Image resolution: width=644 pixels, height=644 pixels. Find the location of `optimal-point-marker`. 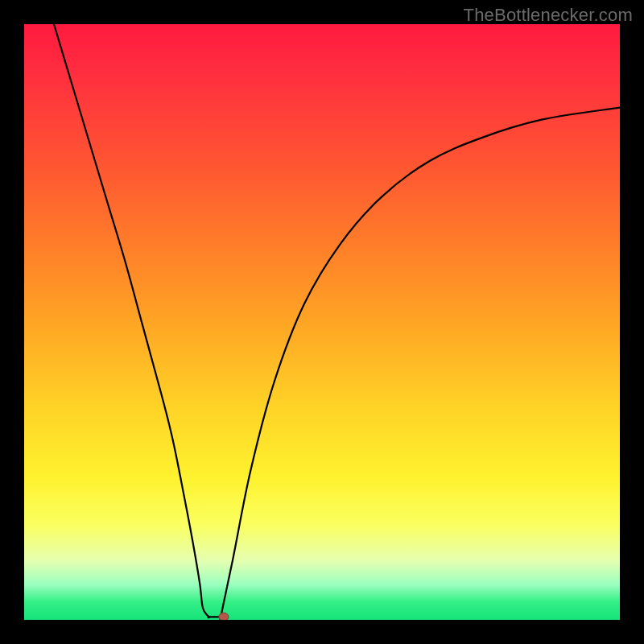

optimal-point-marker is located at coordinates (224, 617).